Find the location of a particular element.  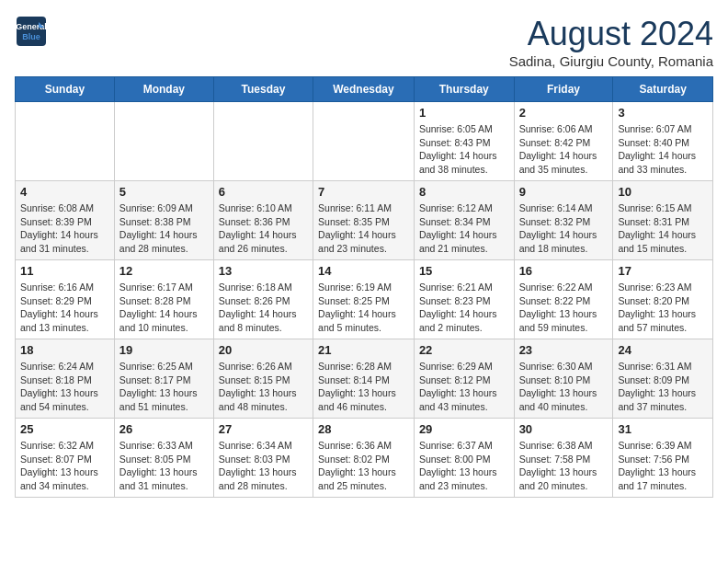

day-number: 1 is located at coordinates (464, 112).